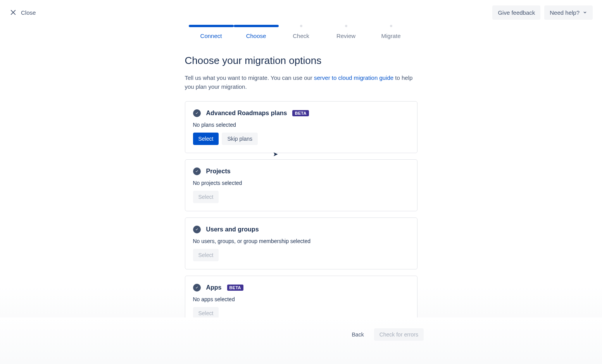 The image size is (602, 364). What do you see at coordinates (568, 12) in the screenshot?
I see `need-help-button: Need help?` at bounding box center [568, 12].